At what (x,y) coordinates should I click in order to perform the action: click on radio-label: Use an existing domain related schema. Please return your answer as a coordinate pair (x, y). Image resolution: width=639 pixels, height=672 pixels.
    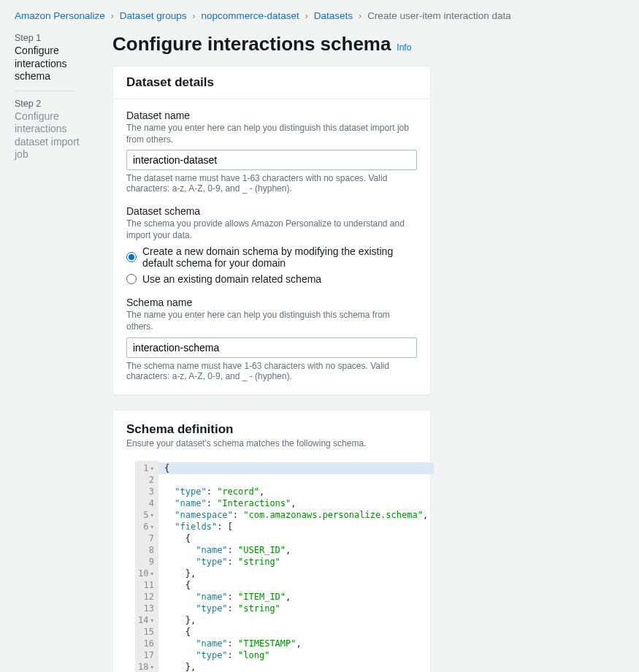
    Looking at the image, I should click on (232, 279).